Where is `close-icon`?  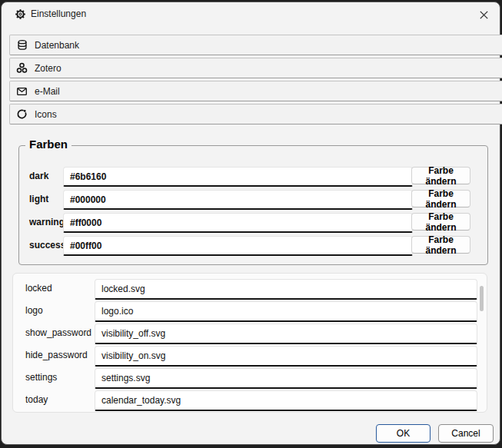 close-icon is located at coordinates (484, 15).